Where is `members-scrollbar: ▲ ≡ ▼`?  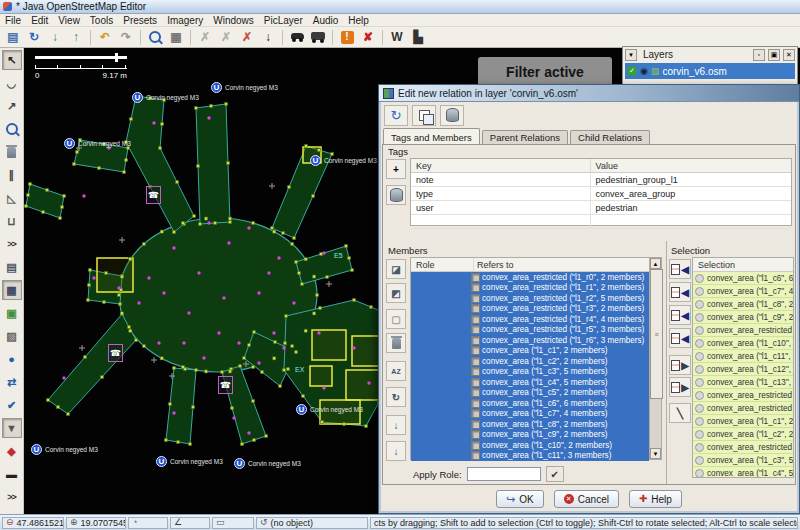
members-scrollbar: ▲ ≡ ▼ is located at coordinates (656, 358).